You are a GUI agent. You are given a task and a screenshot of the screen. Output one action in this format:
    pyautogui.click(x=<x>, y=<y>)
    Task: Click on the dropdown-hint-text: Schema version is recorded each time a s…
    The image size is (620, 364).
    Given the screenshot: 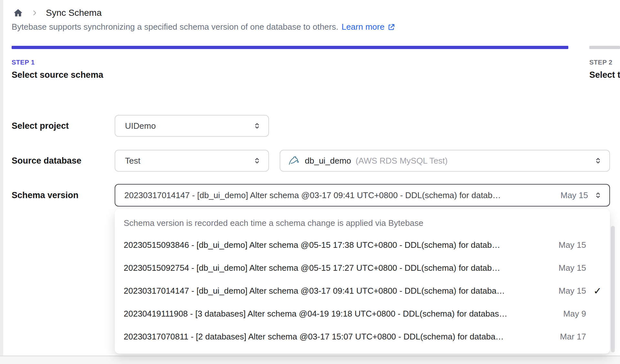 What is the action you would take?
    pyautogui.click(x=362, y=223)
    